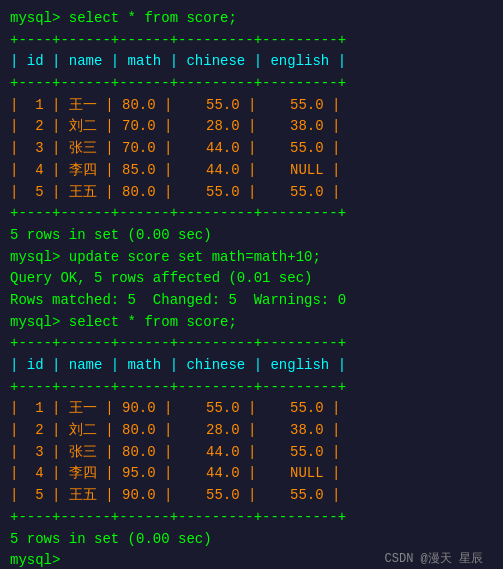 The width and height of the screenshot is (503, 569). Describe the element at coordinates (252, 258) in the screenshot. I see `terminal-line: mysql> update score set math=math+10;` at that location.